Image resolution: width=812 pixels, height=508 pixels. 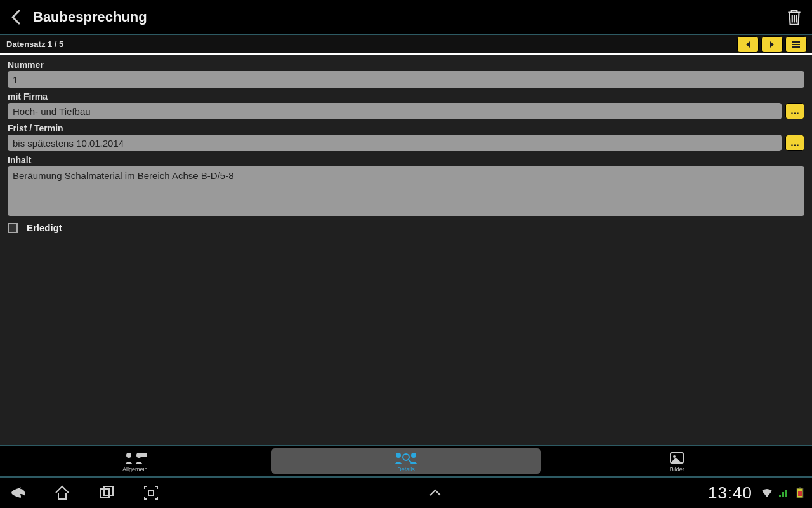 What do you see at coordinates (406, 470) in the screenshot?
I see `tab-label: Details` at bounding box center [406, 470].